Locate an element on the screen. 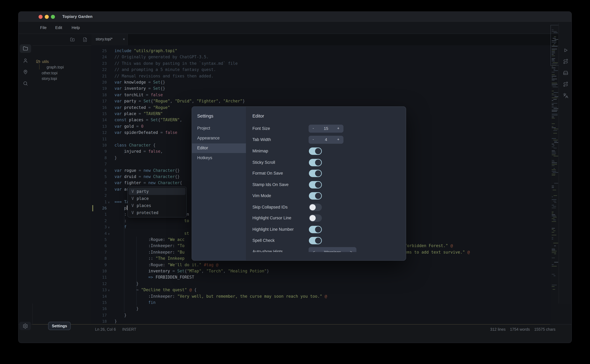  minimap-viewport is located at coordinates (555, 45).